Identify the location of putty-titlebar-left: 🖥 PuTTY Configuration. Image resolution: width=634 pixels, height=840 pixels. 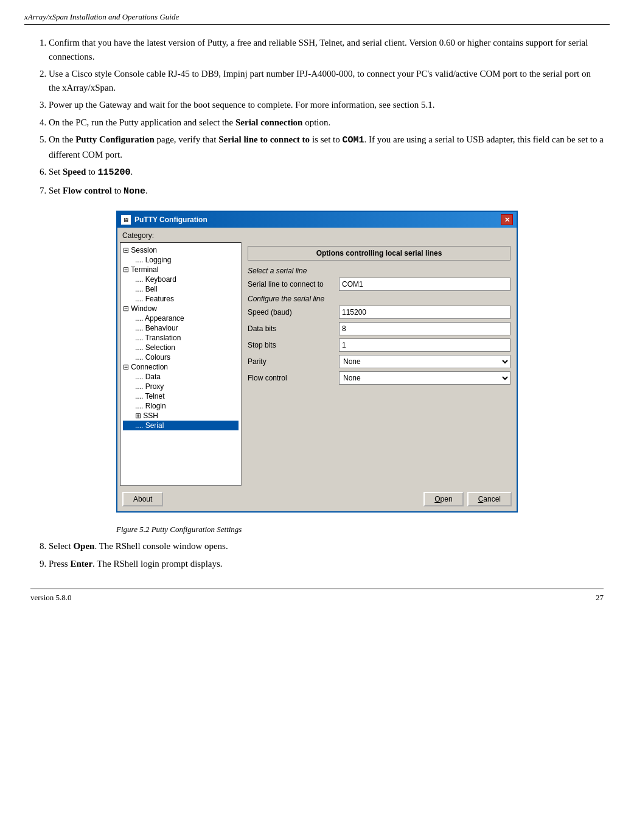
(164, 220).